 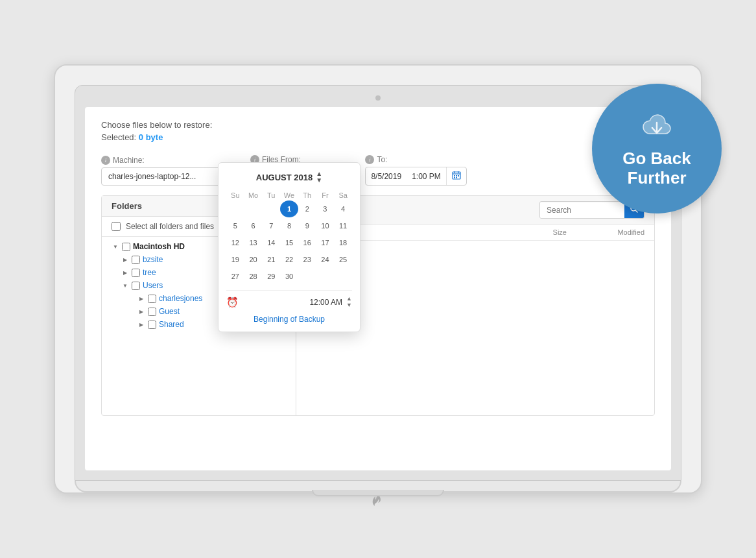 I want to click on calendar-day: 1, so click(x=289, y=209).